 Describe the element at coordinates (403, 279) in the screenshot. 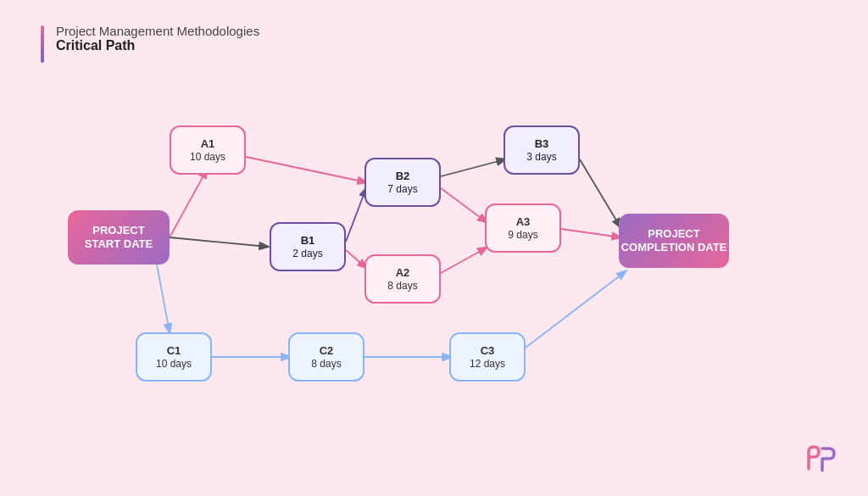

I see `node-a2: A2 8 days` at that location.